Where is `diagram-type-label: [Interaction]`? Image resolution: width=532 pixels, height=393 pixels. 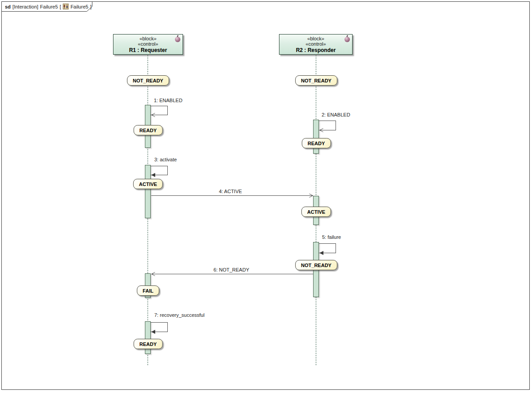
diagram-type-label: [Interaction] is located at coordinates (25, 7).